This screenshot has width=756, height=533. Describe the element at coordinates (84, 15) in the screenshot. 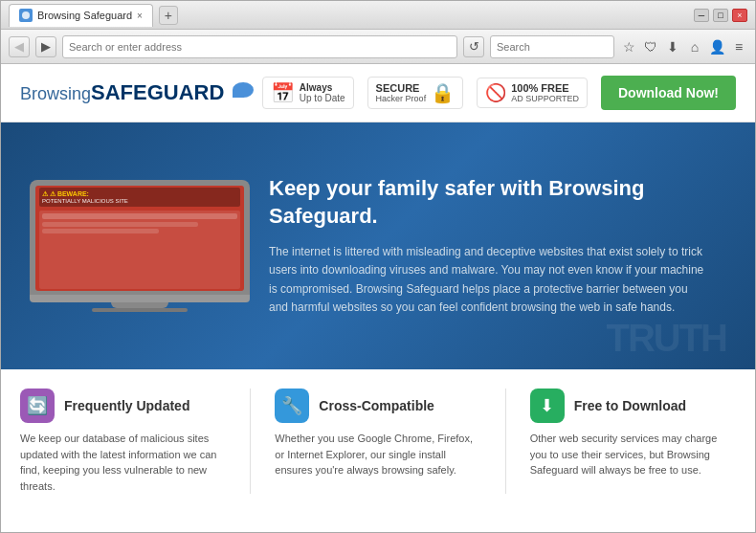

I see `tab-title: Browsing Safeguard` at that location.